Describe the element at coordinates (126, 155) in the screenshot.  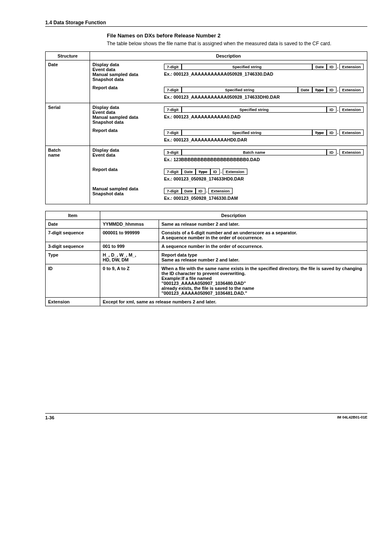
I see `data-types: Display data Event data` at that location.